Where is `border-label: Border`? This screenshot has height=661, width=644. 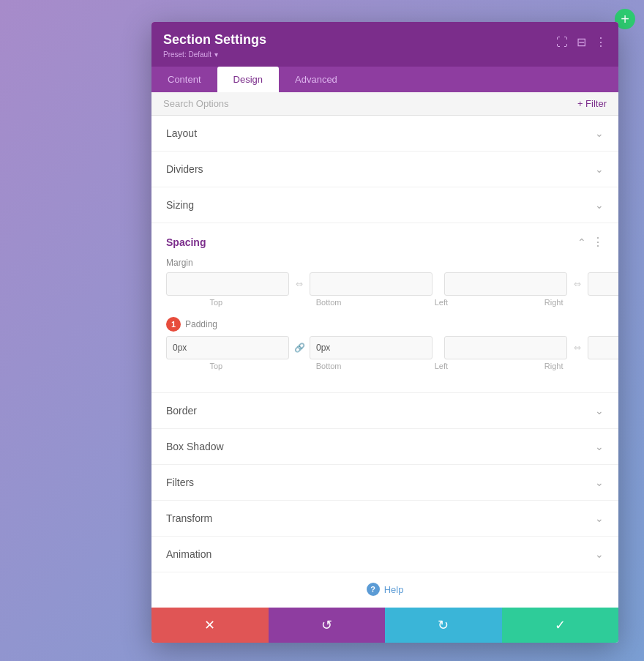
border-label: Border is located at coordinates (181, 411).